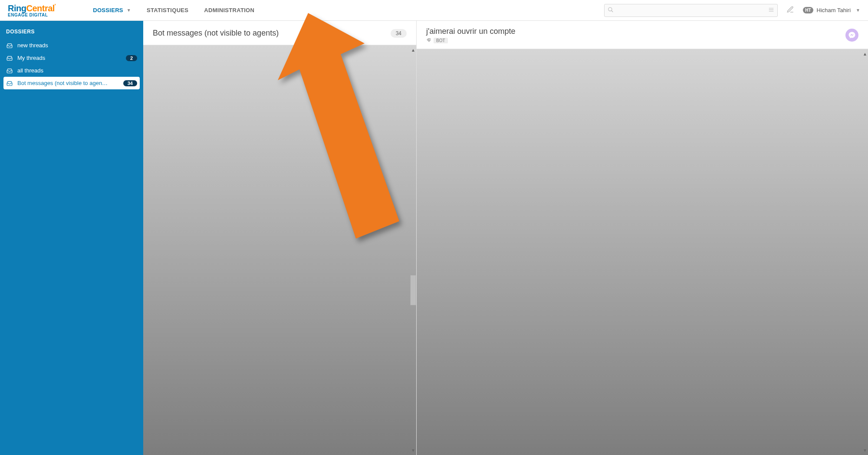  Describe the element at coordinates (808, 10) in the screenshot. I see `user-avatar: HT` at that location.